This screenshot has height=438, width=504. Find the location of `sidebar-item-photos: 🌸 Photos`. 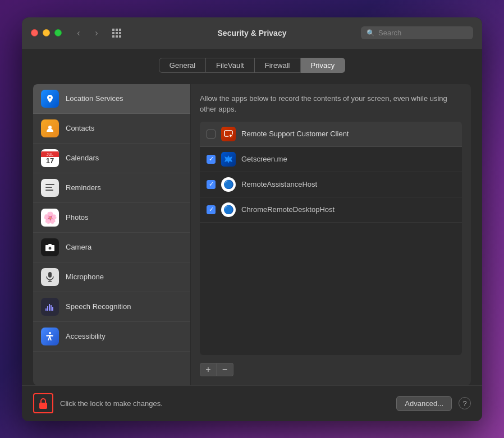

sidebar-item-photos: 🌸 Photos is located at coordinates (112, 218).